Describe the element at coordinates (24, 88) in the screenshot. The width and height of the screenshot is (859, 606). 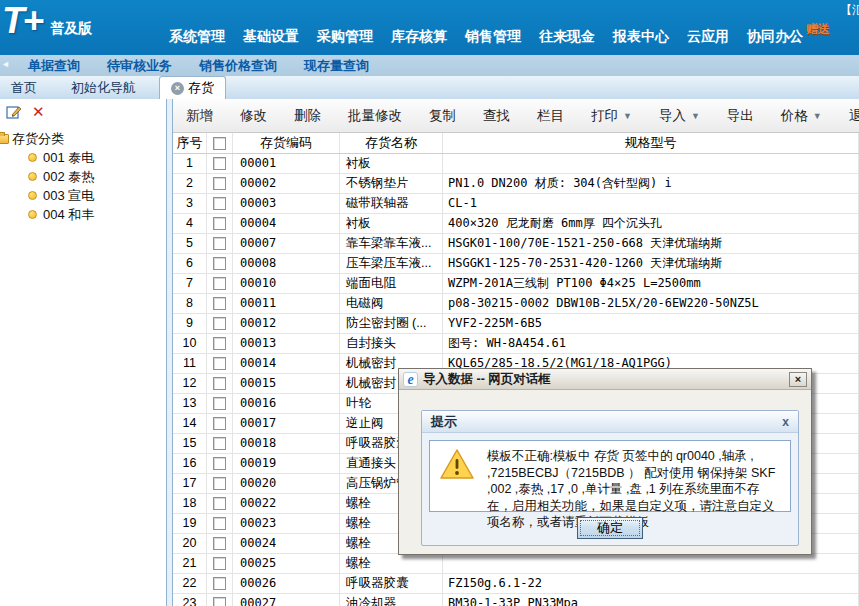
I see `tab: 首页` at that location.